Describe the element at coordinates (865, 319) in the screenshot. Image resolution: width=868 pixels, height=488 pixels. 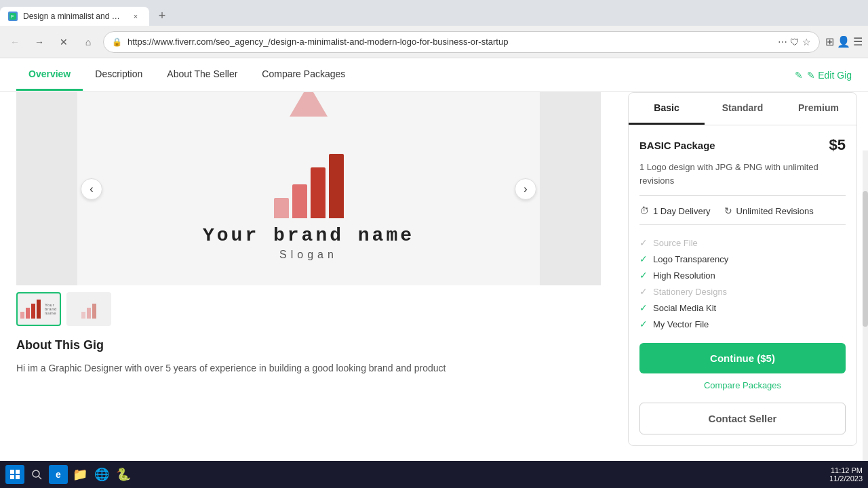
I see `scrollbar-track` at that location.